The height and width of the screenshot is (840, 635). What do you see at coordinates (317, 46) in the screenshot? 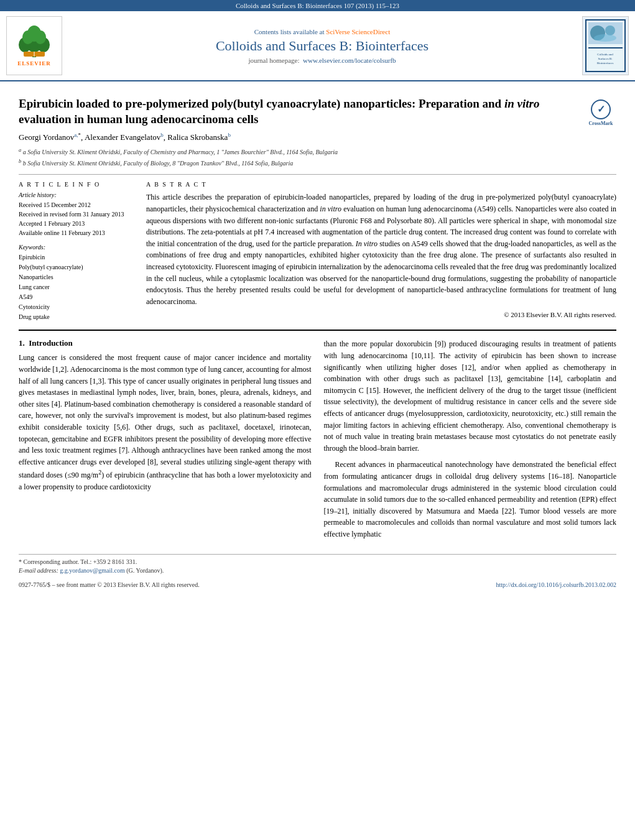
I see `journal-header: ELSEVIER Contents lists available at Sci…` at bounding box center [317, 46].